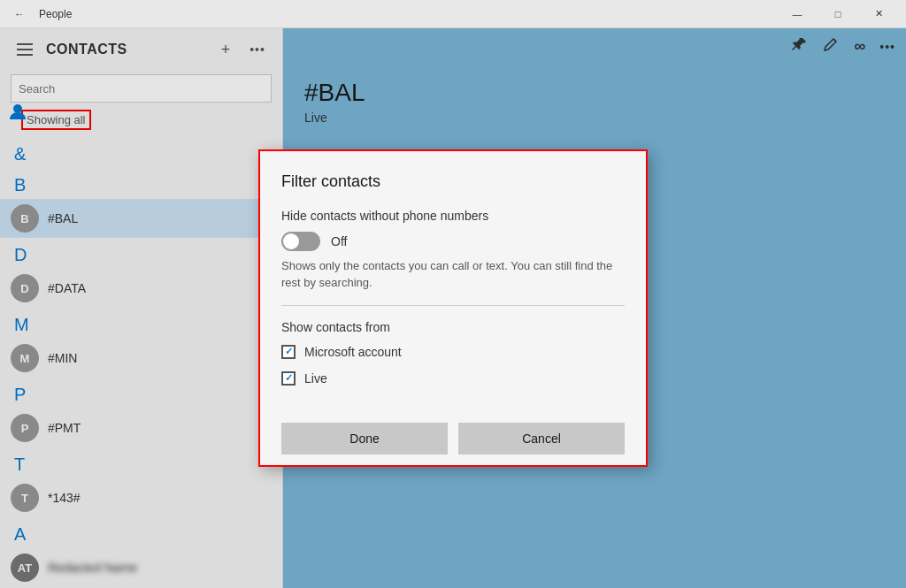 The image size is (906, 588). What do you see at coordinates (316, 378) in the screenshot?
I see `live-label: Live` at bounding box center [316, 378].